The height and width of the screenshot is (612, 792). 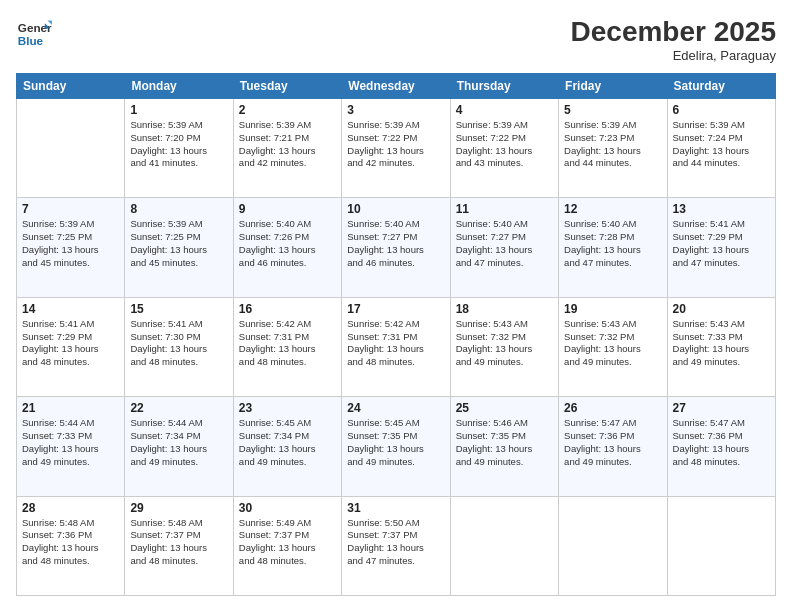 I want to click on calendar-cell: 18Sunrise: 5:43 AM Sunset: 7:32 PM Dayli…, so click(x=504, y=346).